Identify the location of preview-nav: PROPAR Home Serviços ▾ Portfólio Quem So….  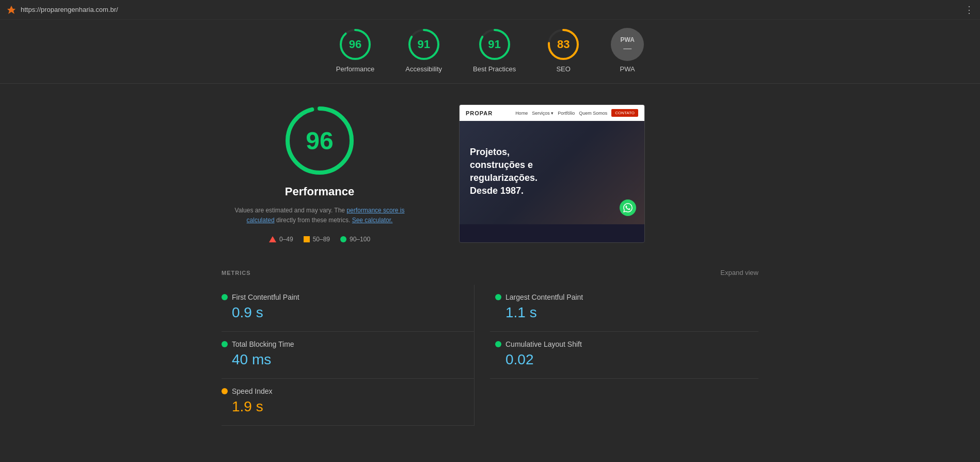
(552, 113).